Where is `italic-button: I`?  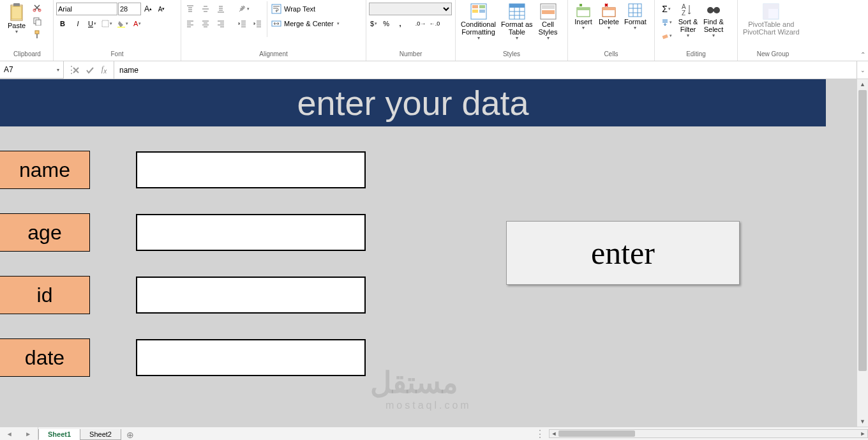
italic-button: I is located at coordinates (78, 24).